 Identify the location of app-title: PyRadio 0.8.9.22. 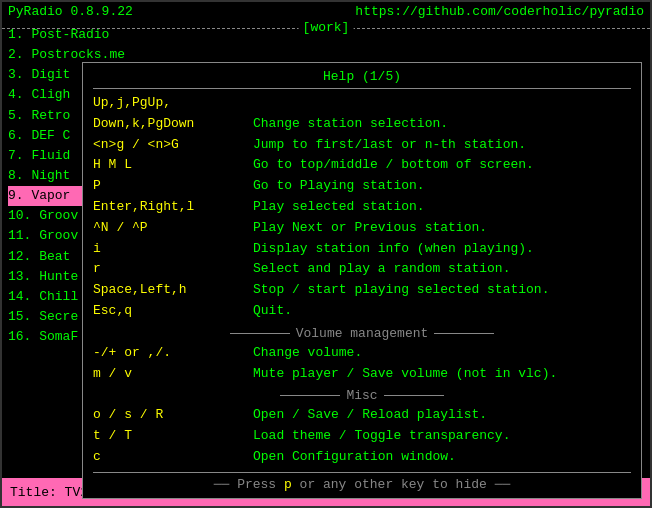
(70, 12).